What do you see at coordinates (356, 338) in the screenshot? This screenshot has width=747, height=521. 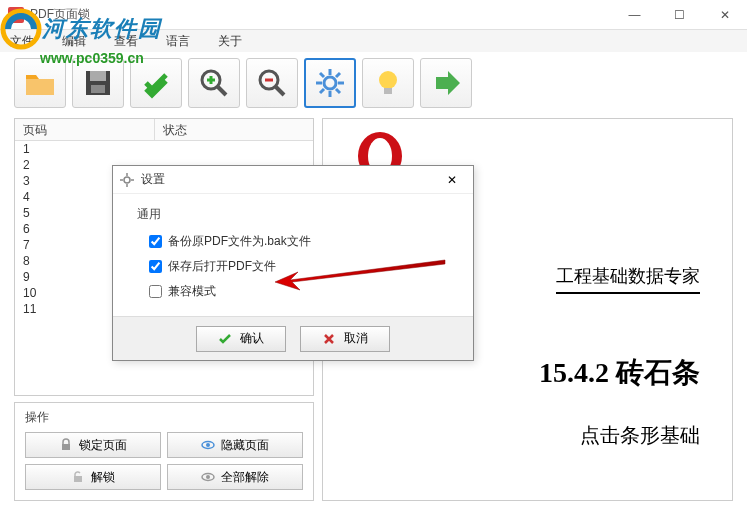 I see `cancel-label: 取消` at bounding box center [356, 338].